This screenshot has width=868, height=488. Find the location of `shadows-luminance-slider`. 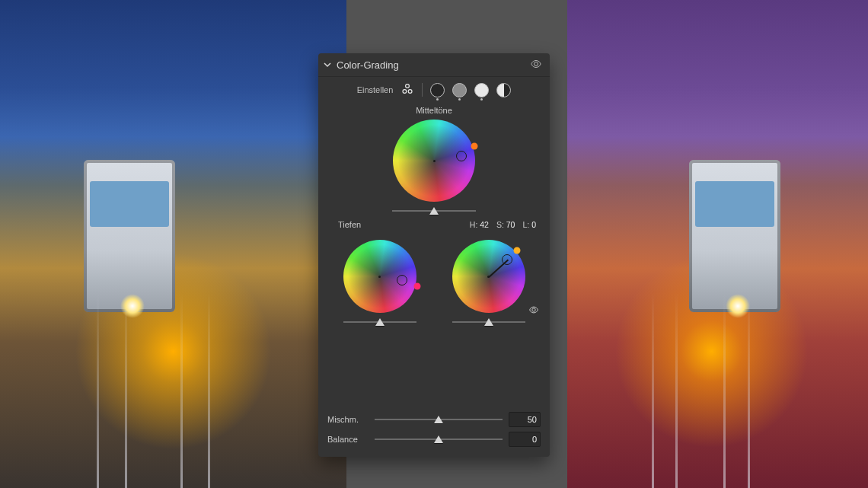

shadows-luminance-slider is located at coordinates (380, 322).